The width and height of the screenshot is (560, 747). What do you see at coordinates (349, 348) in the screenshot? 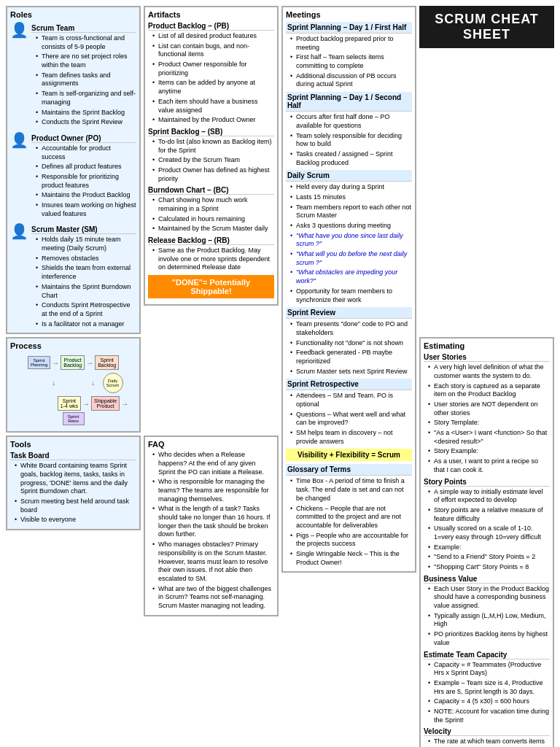
I see `sprint-review-list: Team presents "done" code to PO and stak…` at bounding box center [349, 348].